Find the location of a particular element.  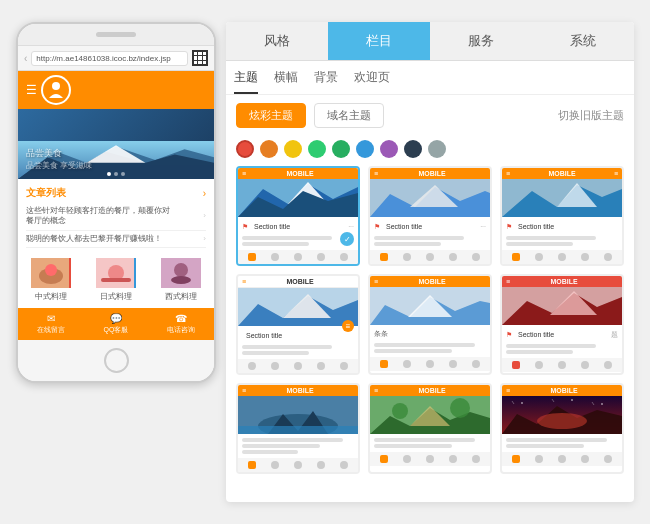

phone-banner: 品尝美食 品尝美食 享受滋味 is located at coordinates (116, 144).